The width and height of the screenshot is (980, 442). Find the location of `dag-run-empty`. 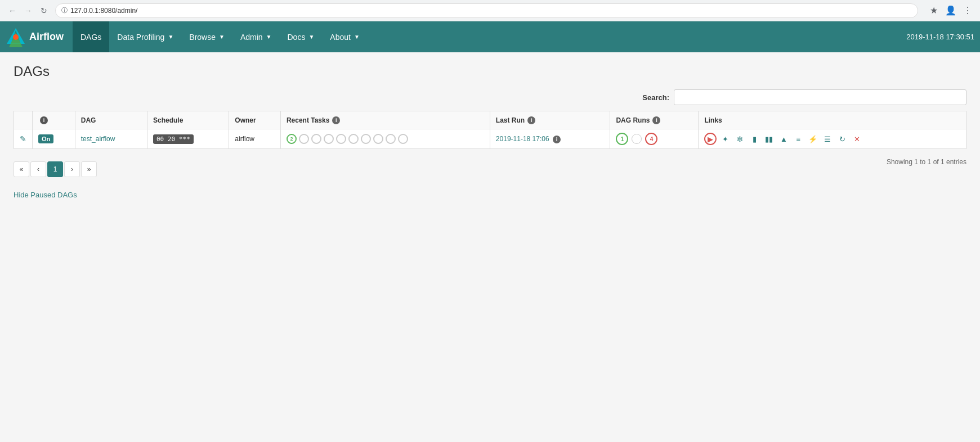

dag-run-empty is located at coordinates (637, 139).